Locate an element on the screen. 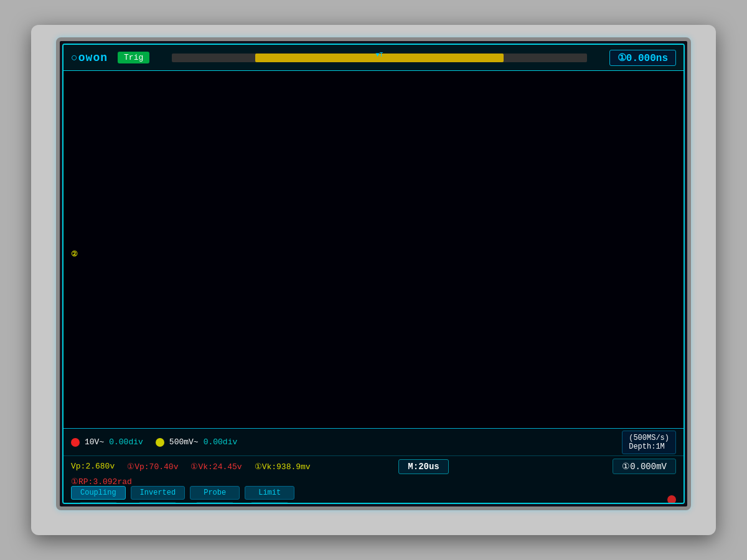 Image resolution: width=747 pixels, height=560 pixels. limit-button: Limit is located at coordinates (270, 493).